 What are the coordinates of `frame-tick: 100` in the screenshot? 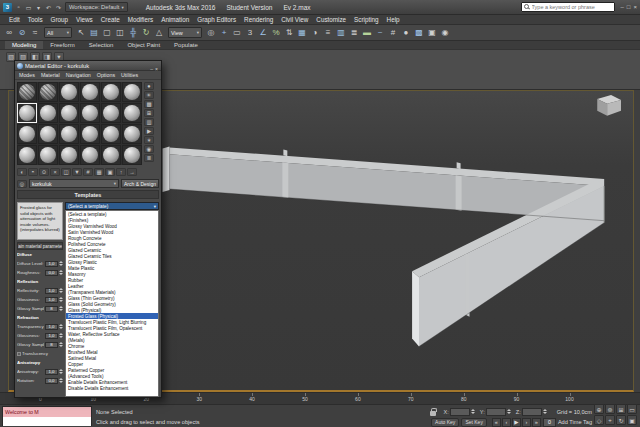 It's located at (570, 399).